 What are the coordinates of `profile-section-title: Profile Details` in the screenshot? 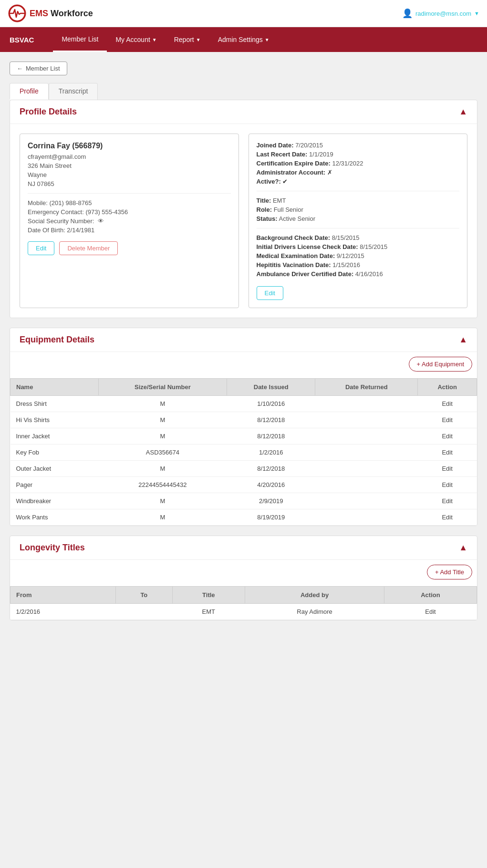 It's located at (48, 112).